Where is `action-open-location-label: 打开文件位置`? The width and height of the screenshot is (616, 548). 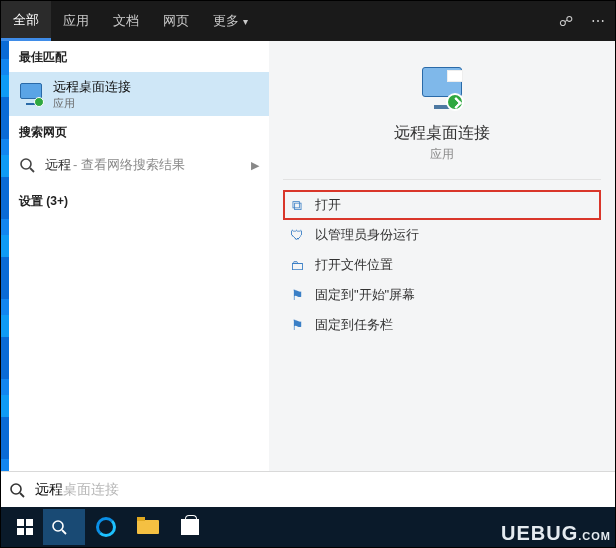 action-open-location-label: 打开文件位置 is located at coordinates (354, 265).